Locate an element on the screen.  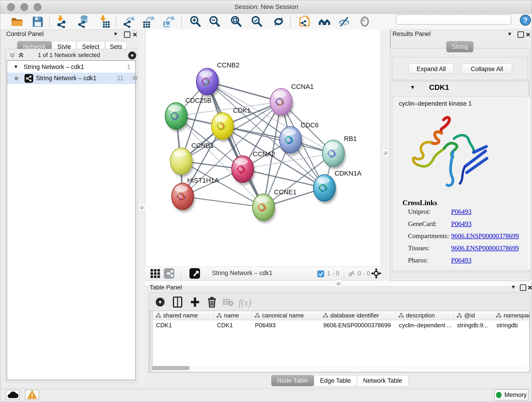
column-header-label: namespace is located at coordinates (517, 316).